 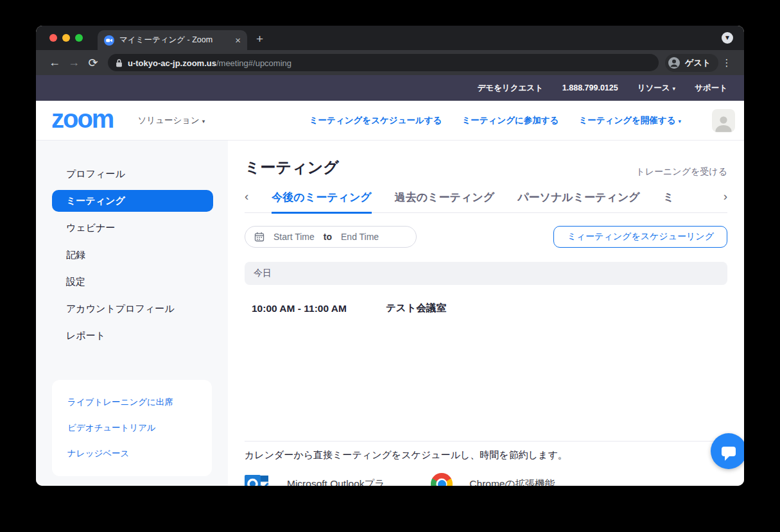 What do you see at coordinates (486, 463) in the screenshot?
I see `integrations-section: カレンダーから直接ミーティングをスケジュールし、時間を節約します。 Micros…` at bounding box center [486, 463].